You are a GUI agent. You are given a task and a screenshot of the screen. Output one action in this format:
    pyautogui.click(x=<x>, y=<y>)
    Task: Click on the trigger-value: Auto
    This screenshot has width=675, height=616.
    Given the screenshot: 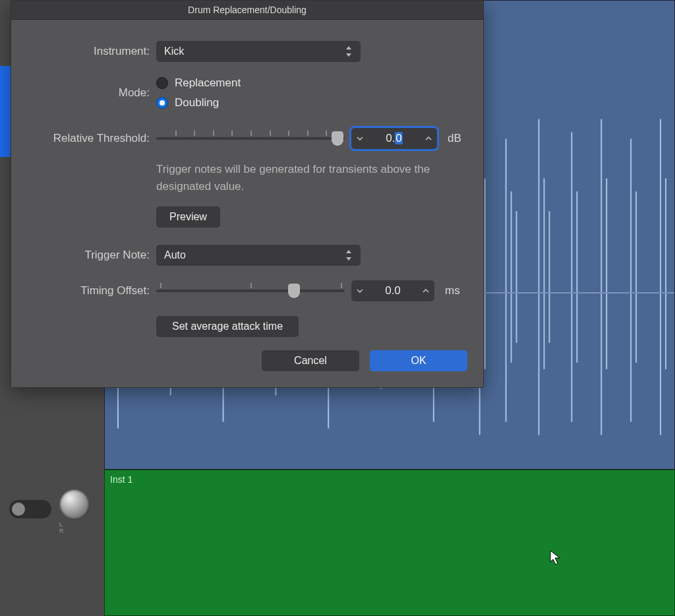 What is the action you would take?
    pyautogui.click(x=175, y=255)
    